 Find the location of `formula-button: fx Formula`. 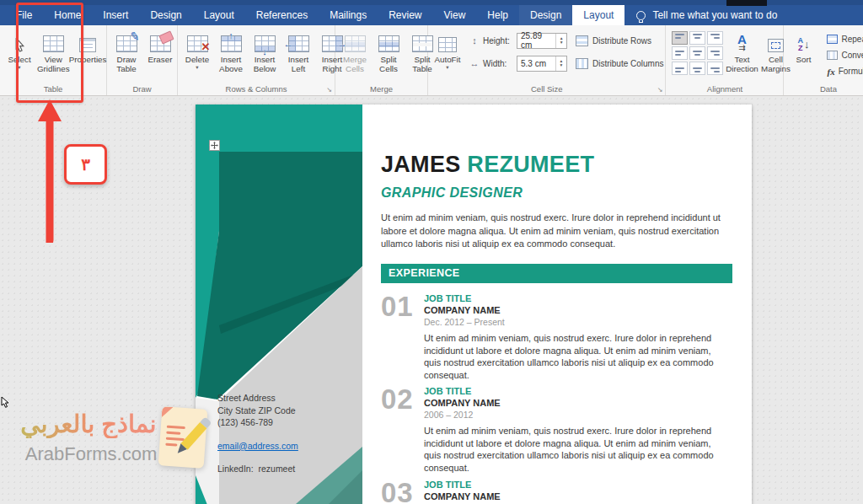

formula-button: fx Formula is located at coordinates (844, 71).